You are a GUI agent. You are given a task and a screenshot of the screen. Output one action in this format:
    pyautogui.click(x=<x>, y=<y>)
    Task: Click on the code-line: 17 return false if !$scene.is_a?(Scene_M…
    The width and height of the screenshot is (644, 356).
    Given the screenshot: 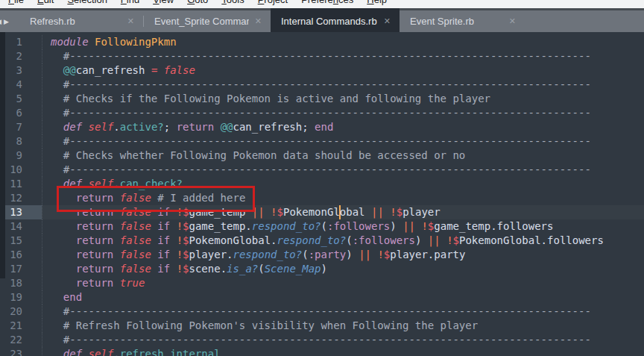 What is the action you would take?
    pyautogui.click(x=322, y=269)
    